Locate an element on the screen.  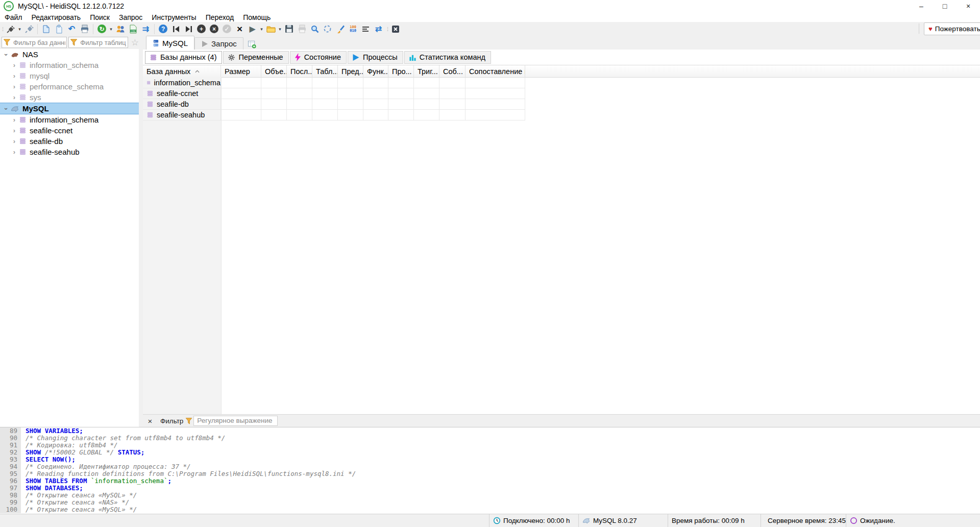
favorites-star-icon: ☆ is located at coordinates (135, 43).